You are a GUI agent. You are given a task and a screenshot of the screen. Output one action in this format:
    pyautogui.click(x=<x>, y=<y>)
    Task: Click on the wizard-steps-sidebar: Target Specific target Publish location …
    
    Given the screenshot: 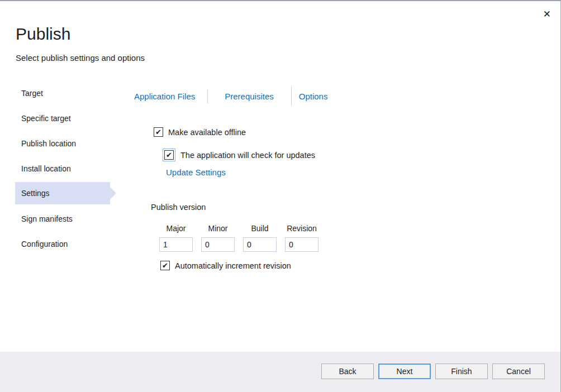 What is the action you would take?
    pyautogui.click(x=68, y=169)
    